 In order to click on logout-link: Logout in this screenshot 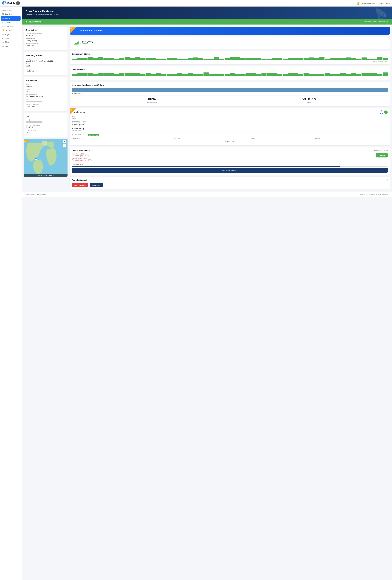, I will do `click(387, 3)`.